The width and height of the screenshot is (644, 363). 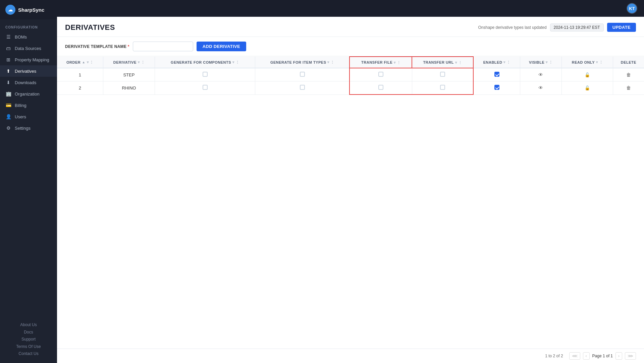 I want to click on terms-link: Terms Of Use, so click(x=29, y=347).